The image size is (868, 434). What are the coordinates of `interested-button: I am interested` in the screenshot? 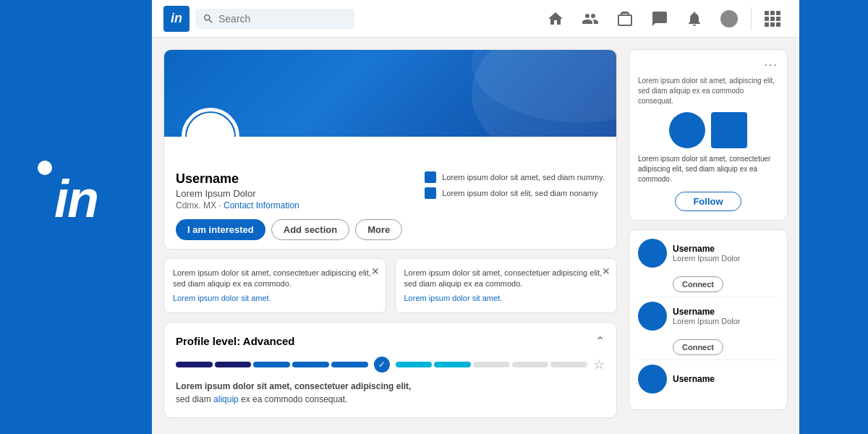 It's located at (221, 230).